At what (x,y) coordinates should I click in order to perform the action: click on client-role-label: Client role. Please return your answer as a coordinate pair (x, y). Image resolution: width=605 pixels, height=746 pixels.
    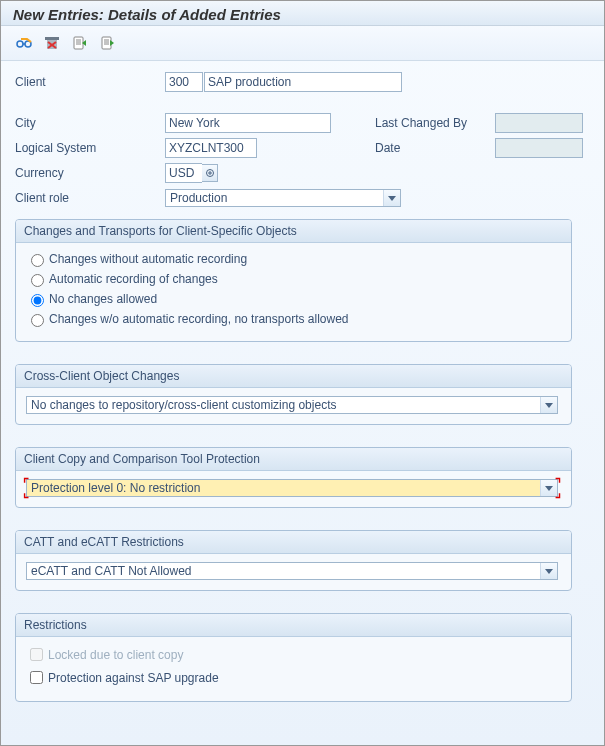
    Looking at the image, I should click on (90, 198).